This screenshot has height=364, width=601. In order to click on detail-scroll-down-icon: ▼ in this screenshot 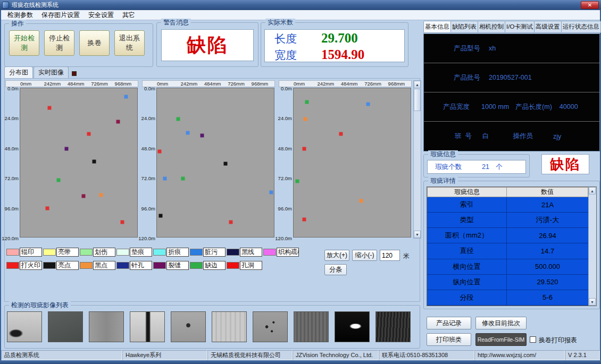, I will do `click(592, 302)`.